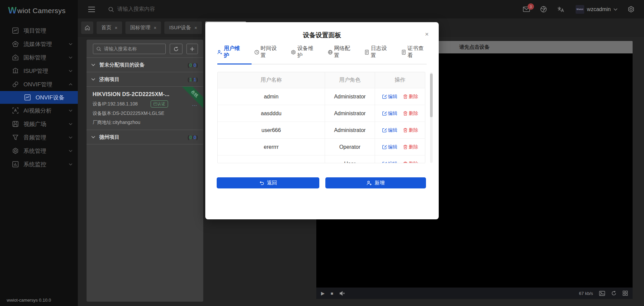 This screenshot has width=644, height=306. I want to click on close-icon: ×, so click(427, 34).